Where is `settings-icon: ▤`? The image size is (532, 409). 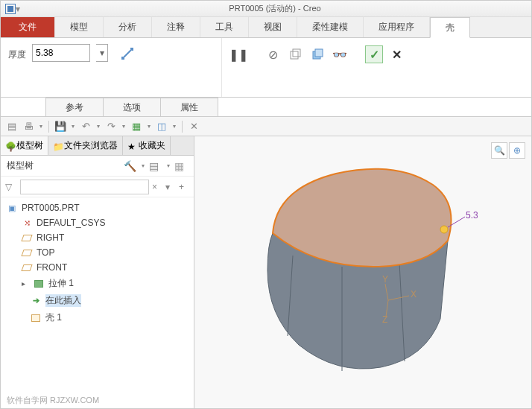 settings-icon: ▤ is located at coordinates (156, 166).